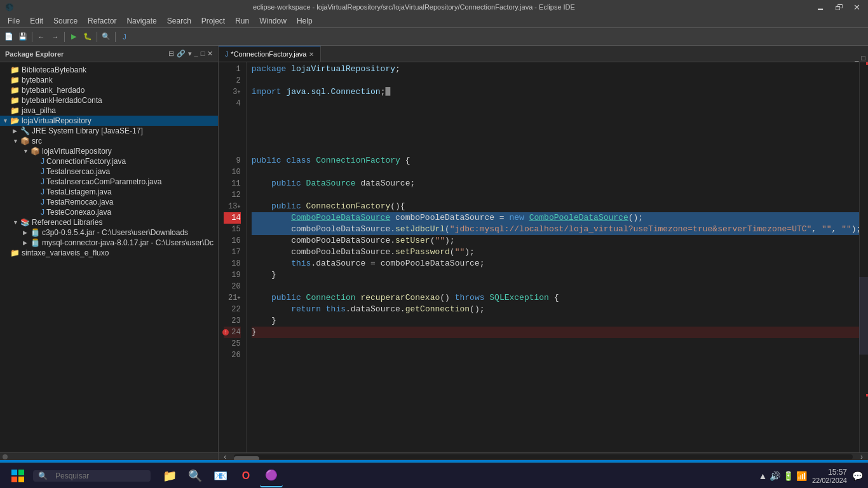  I want to click on package-explorer-controls: ⊟ 🔗 ▾ _ □ ✕, so click(191, 53).